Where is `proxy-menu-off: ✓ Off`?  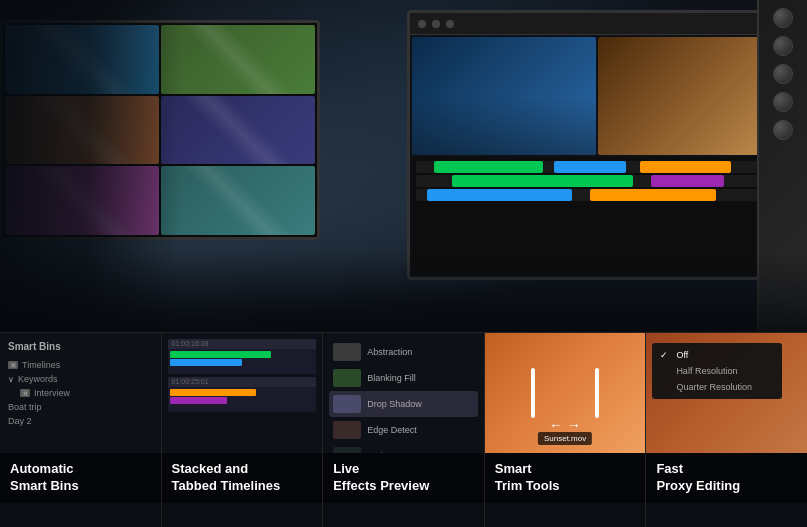 proxy-menu-off: ✓ Off is located at coordinates (717, 355).